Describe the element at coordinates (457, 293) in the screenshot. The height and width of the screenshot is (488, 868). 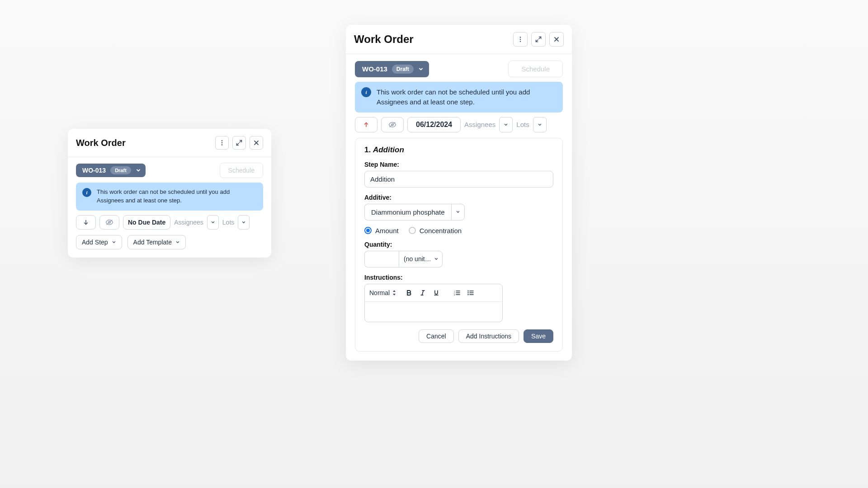
I see `ordered-list-button: 123` at that location.